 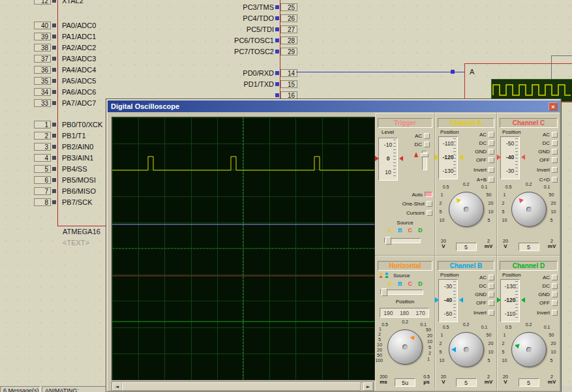 What do you see at coordinates (448, 158) in the screenshot?
I see `channel-a-position-drum: -110-120-130` at bounding box center [448, 158].